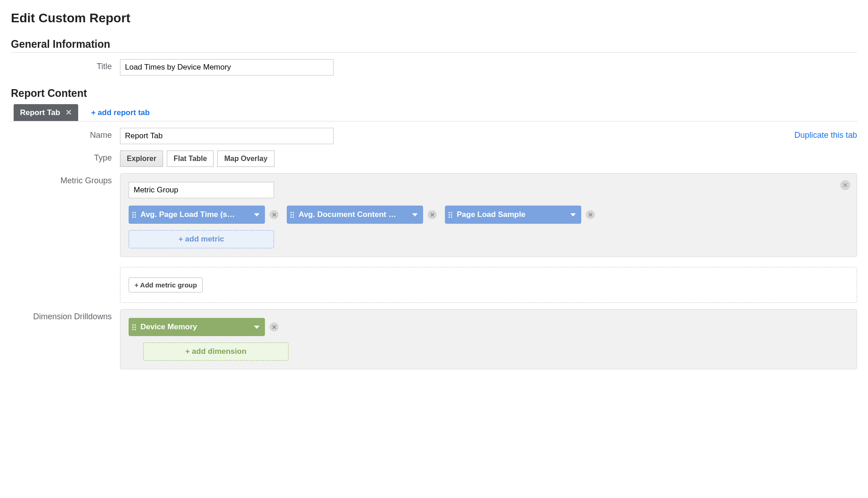 The height and width of the screenshot is (498, 868). I want to click on title-label: Title, so click(65, 65).